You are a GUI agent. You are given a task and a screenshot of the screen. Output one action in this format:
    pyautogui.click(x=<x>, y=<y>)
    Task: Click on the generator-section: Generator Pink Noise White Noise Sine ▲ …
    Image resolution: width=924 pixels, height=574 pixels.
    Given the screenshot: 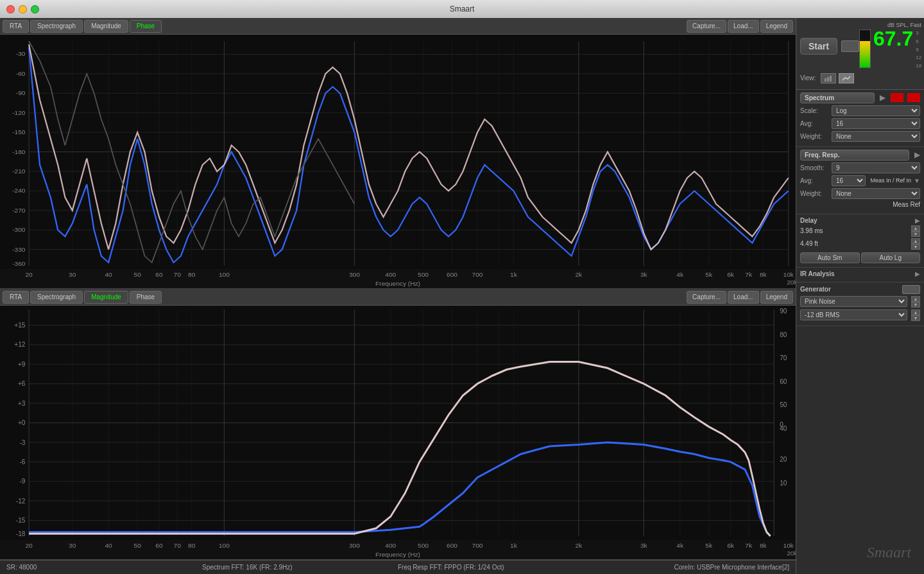 What is the action you would take?
    pyautogui.click(x=860, y=304)
    